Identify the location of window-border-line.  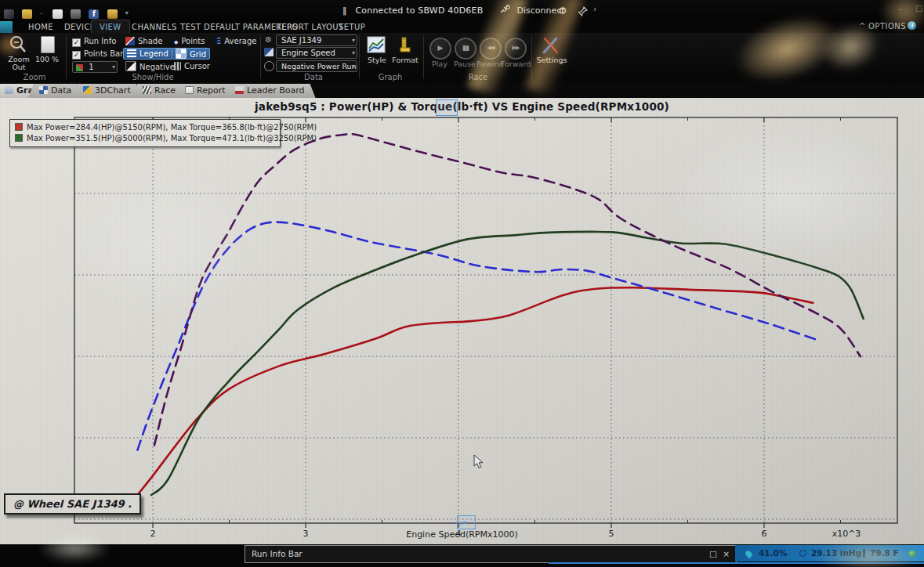
(737, 563).